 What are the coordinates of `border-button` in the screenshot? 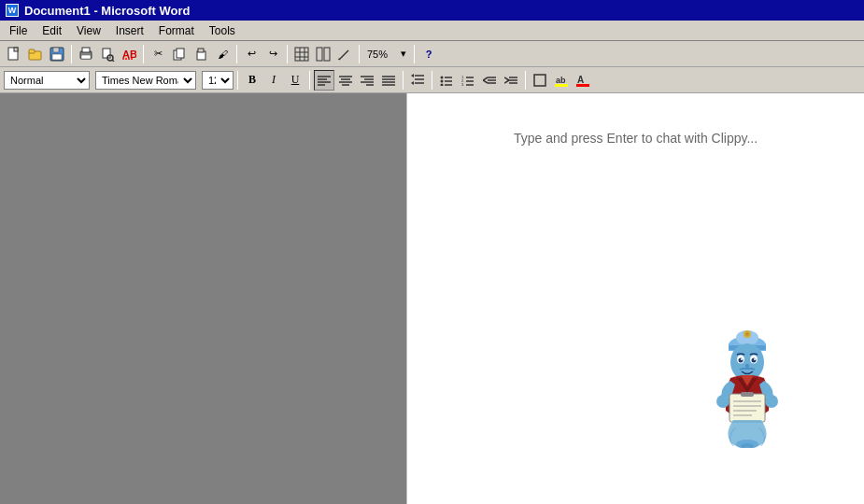 It's located at (540, 80).